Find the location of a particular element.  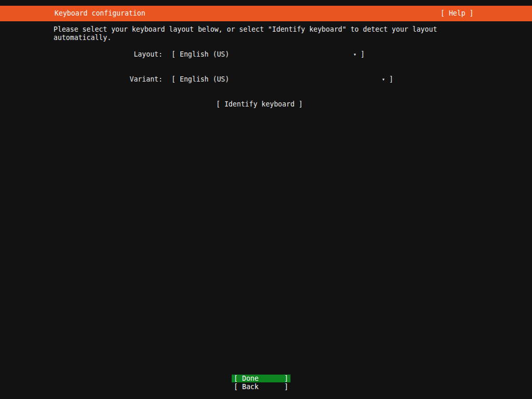

done-button-label: Done is located at coordinates (250, 378).